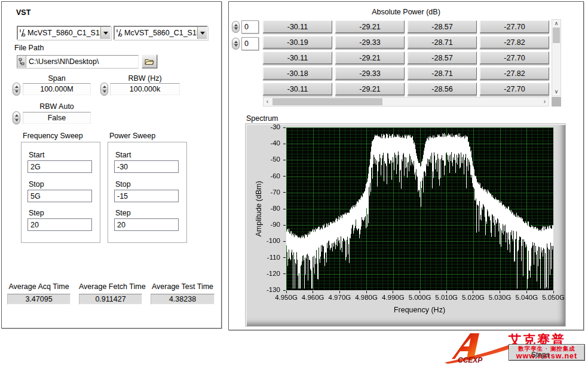 The image size is (588, 365). What do you see at coordinates (121, 35) in the screenshot?
I see `svg-text: O` at bounding box center [121, 35].